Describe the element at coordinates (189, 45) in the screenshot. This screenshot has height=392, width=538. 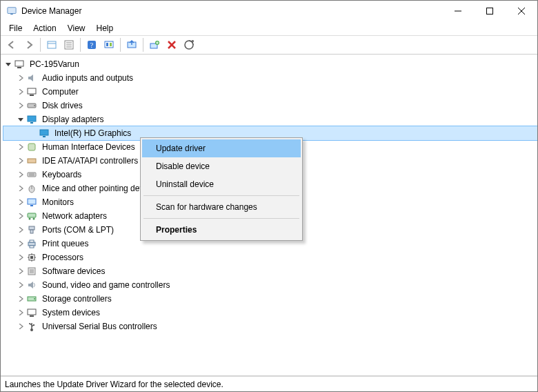
I see `scan-hardware-icon` at that location.